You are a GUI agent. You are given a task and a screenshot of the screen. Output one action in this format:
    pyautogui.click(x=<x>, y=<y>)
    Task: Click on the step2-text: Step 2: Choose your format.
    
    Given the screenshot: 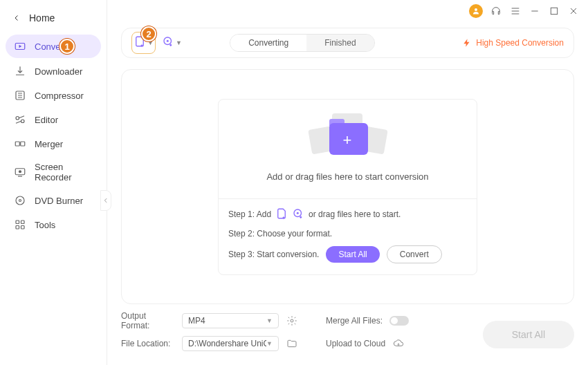 What is the action you would take?
    pyautogui.click(x=347, y=234)
    